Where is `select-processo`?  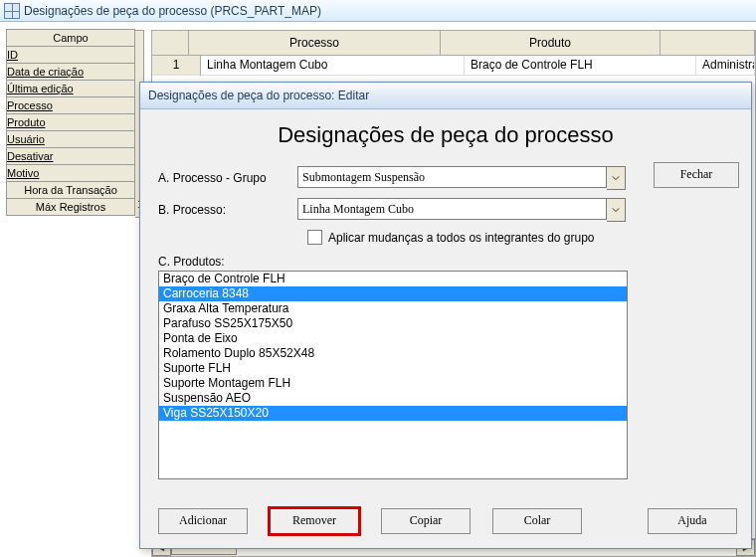 select-processo is located at coordinates (452, 209).